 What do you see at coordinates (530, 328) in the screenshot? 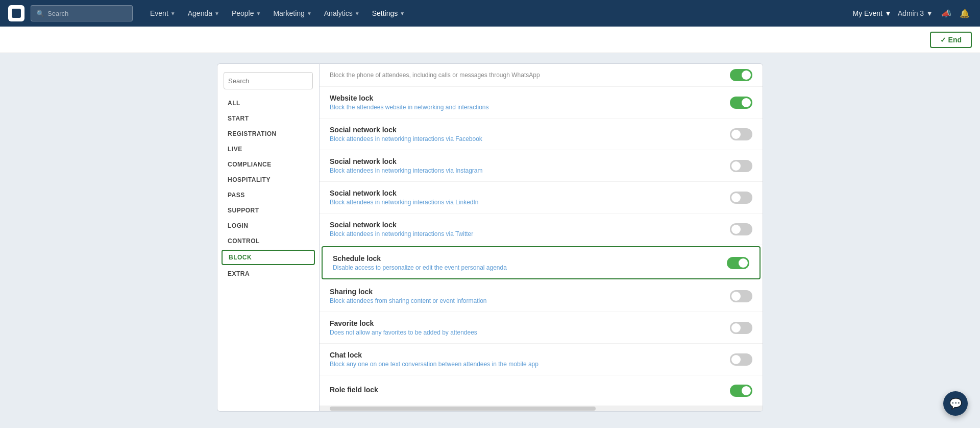
I see `setting-info: Favorite lock Does not allow any favorit…` at bounding box center [530, 328].